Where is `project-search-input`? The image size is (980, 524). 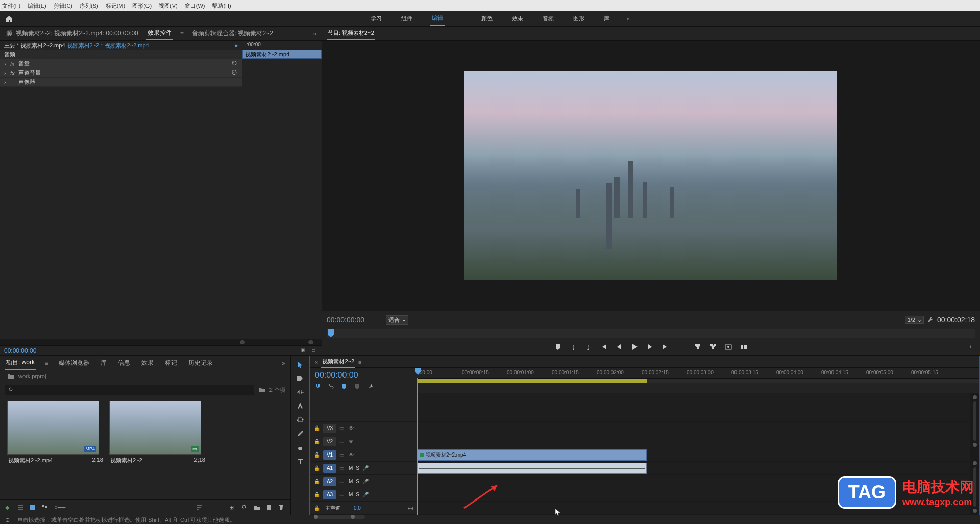
project-search-input is located at coordinates (130, 390).